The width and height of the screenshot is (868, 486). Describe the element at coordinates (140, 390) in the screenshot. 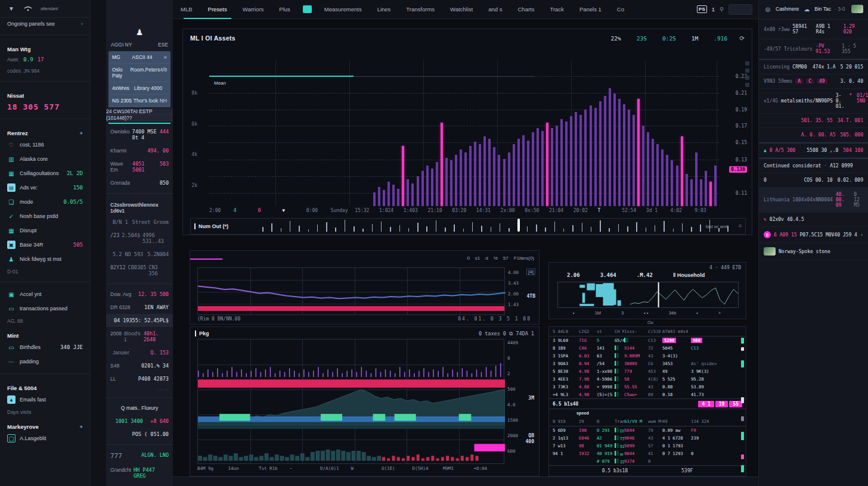

I see `more-dots: · · · ·` at that location.